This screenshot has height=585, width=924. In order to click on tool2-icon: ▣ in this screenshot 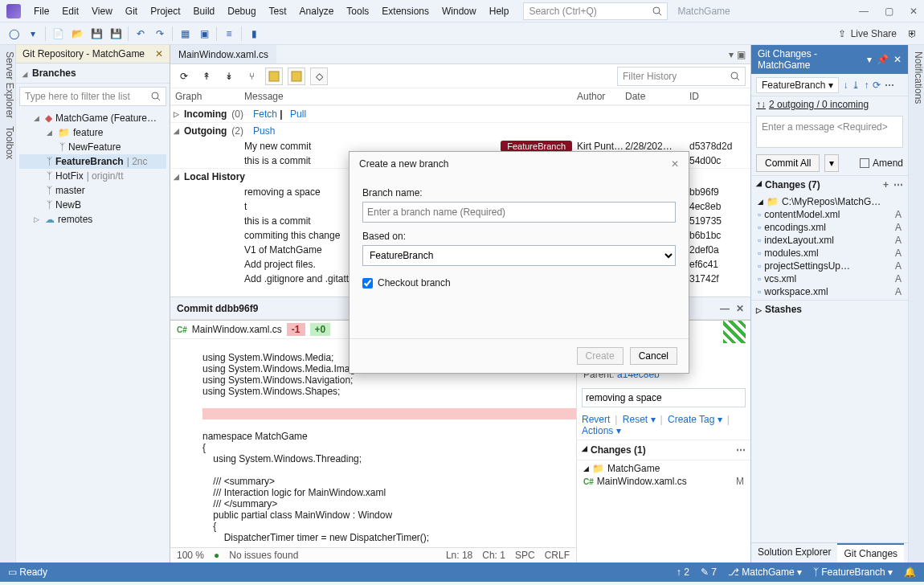, I will do `click(204, 34)`.